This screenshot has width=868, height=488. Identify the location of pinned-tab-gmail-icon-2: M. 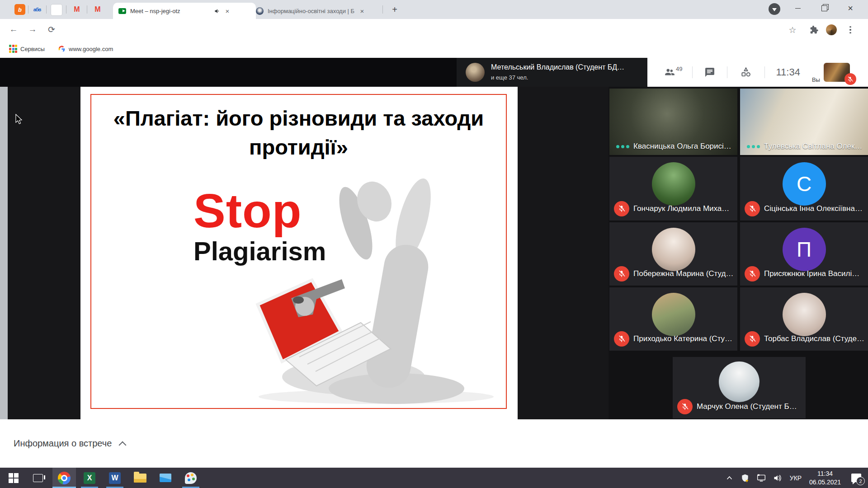
(98, 9).